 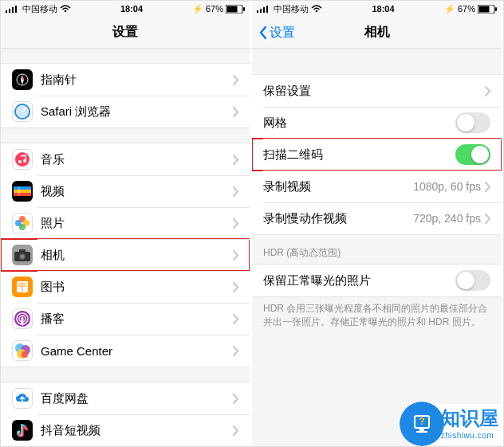 I want to click on watermark-url: zhishiwu.com, so click(x=470, y=435).